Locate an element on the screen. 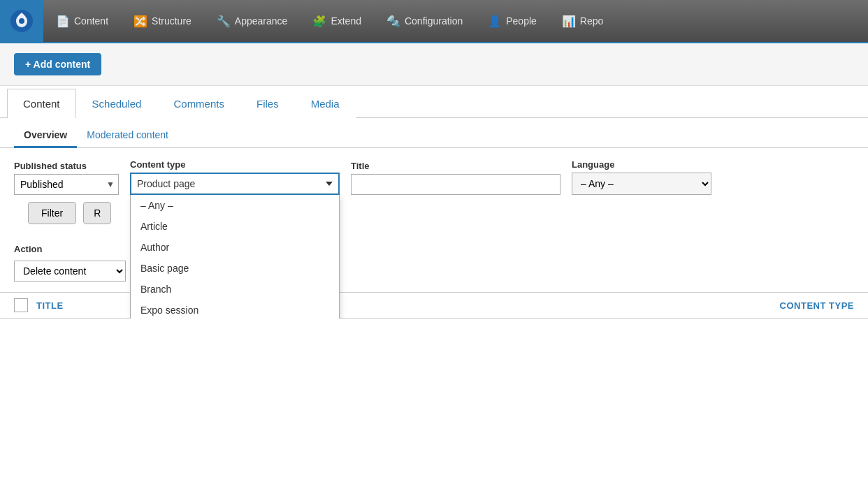 Image resolution: width=868 pixels, height=482 pixels. filter-button: Filter is located at coordinates (52, 213).